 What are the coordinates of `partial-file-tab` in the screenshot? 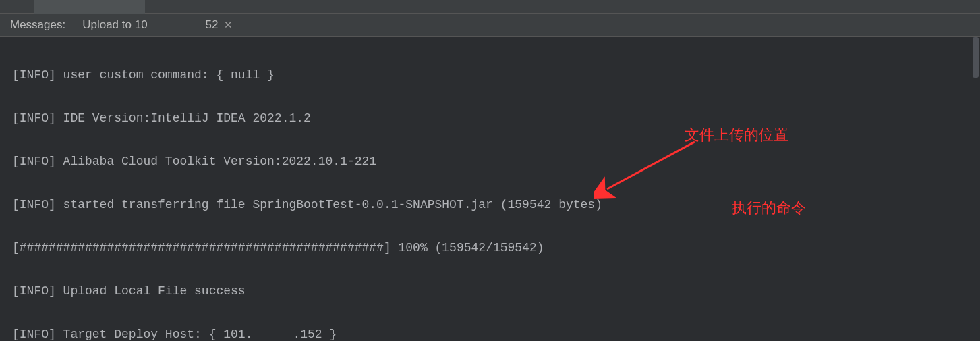 It's located at (89, 7).